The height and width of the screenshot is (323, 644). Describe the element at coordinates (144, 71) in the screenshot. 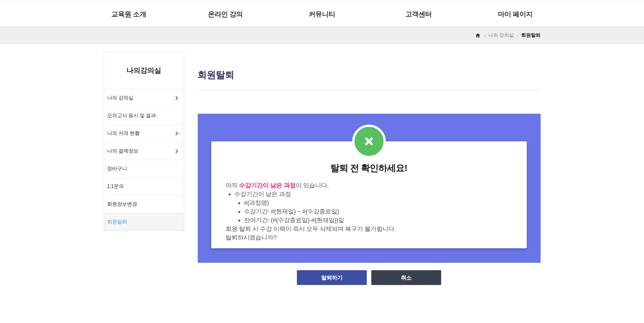

I see `sidebar-header: 나의강의실` at that location.